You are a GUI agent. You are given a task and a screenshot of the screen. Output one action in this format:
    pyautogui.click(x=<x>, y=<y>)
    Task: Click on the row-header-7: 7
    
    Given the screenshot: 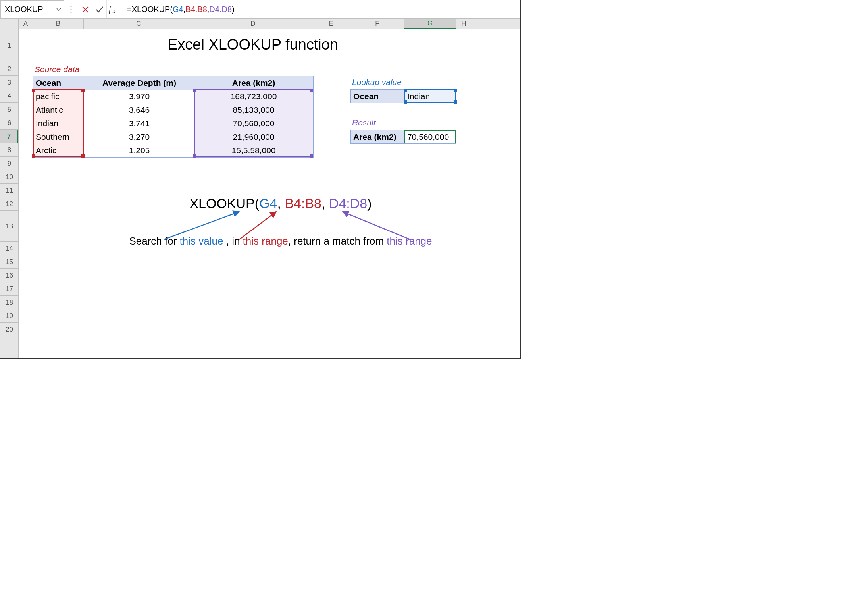 What is the action you would take?
    pyautogui.click(x=10, y=137)
    